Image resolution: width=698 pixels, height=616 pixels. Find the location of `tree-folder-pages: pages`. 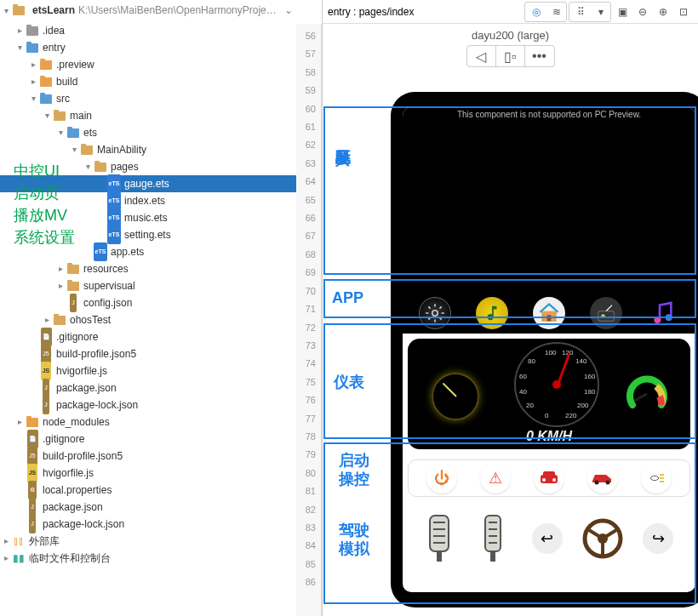

tree-folder-pages: pages is located at coordinates (148, 167).